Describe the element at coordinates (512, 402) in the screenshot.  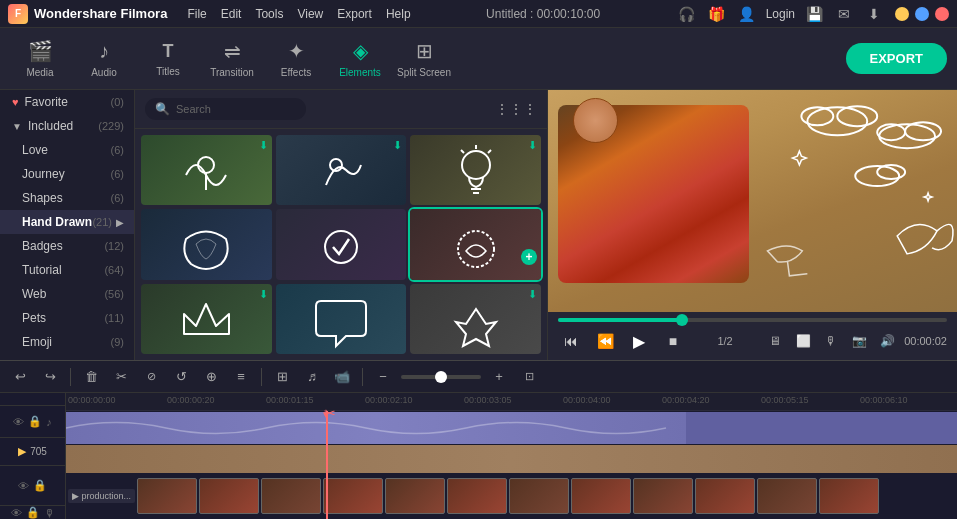
I see `timeline-ruler: 00:00:00:00 00:00:00:20 00:00:01:15 00:0…` at that location.